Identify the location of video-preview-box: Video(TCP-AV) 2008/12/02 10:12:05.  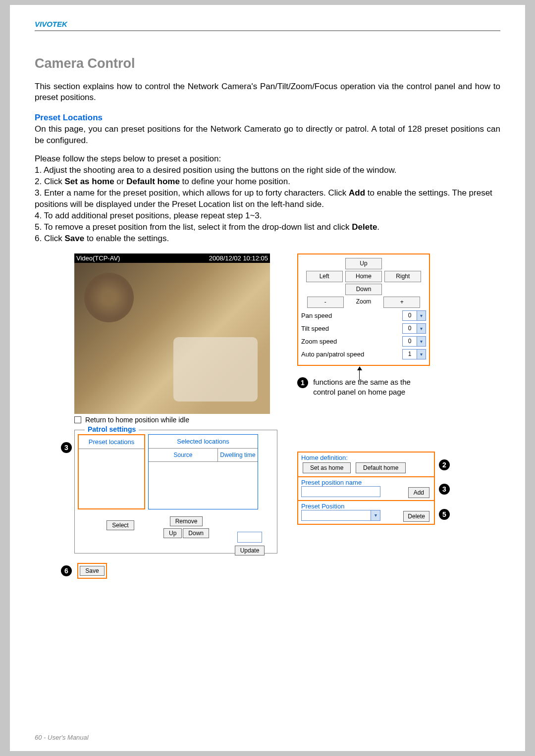
(172, 334).